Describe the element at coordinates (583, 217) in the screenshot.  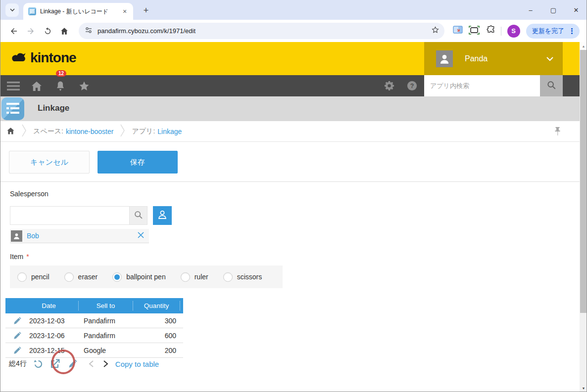
I see `page-scrollbar: ▲ ▼` at that location.